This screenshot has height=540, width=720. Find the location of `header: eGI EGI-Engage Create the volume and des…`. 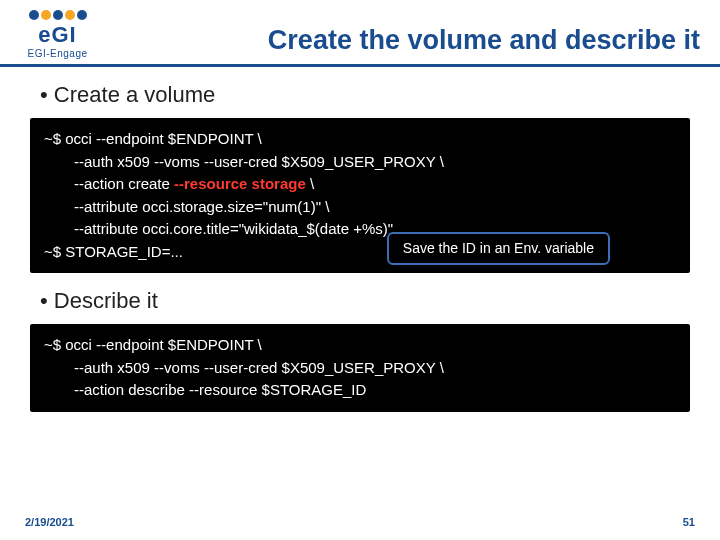

header: eGI EGI-Engage Create the volume and des… is located at coordinates (360, 34).